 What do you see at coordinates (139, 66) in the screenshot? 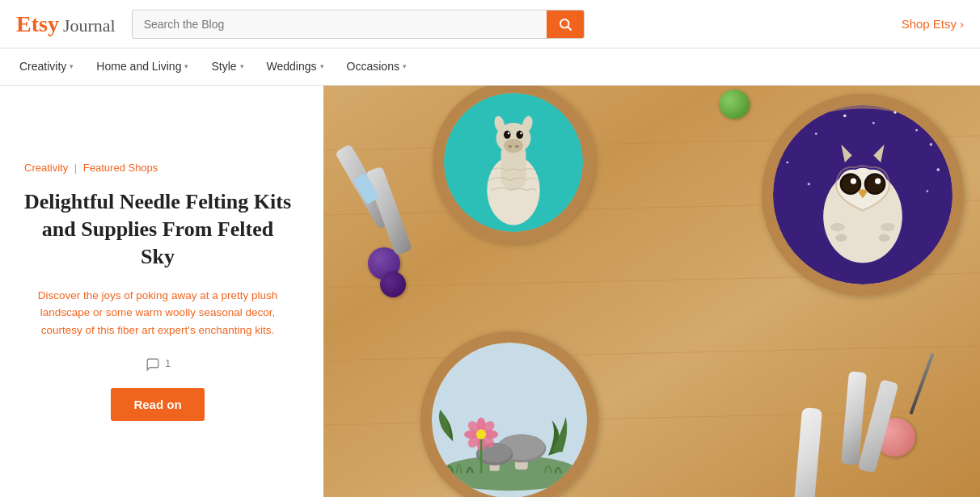
I see `nav-label-home-living: Home and Living` at bounding box center [139, 66].